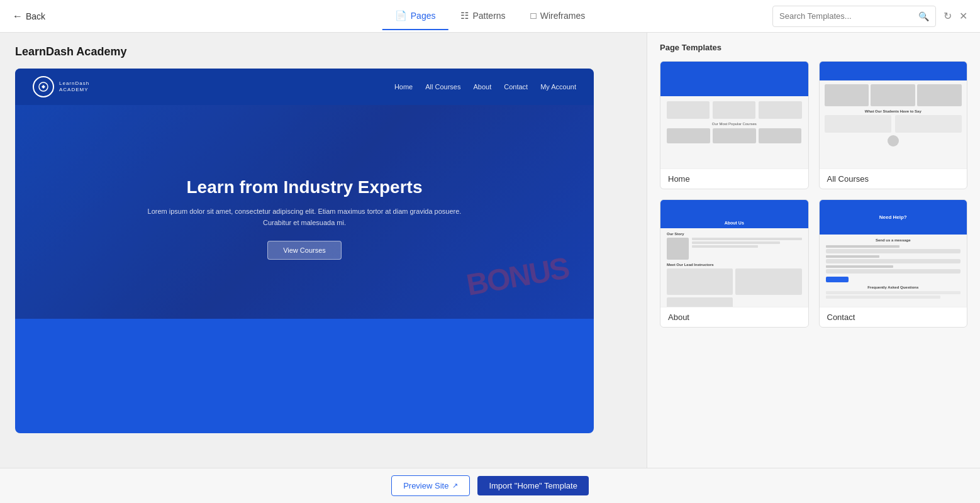 This screenshot has height=503, width=980. What do you see at coordinates (533, 485) in the screenshot?
I see `import-template-button: Import "Home" Template` at bounding box center [533, 485].